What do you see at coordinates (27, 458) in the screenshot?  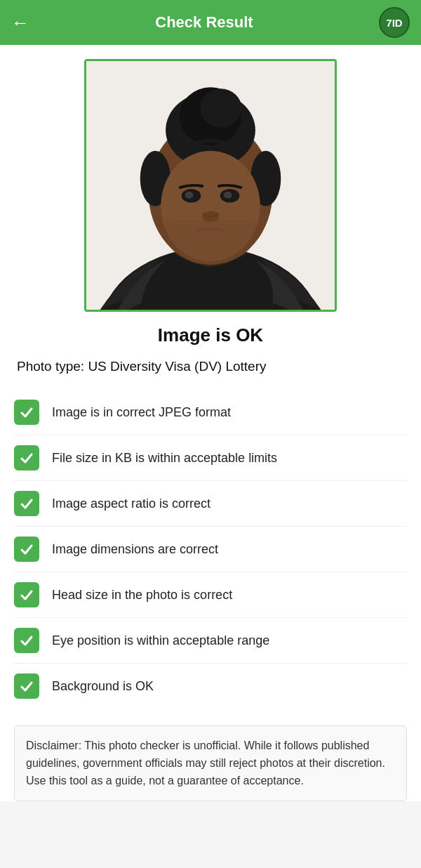 I see `check-icon-filesize` at bounding box center [27, 458].